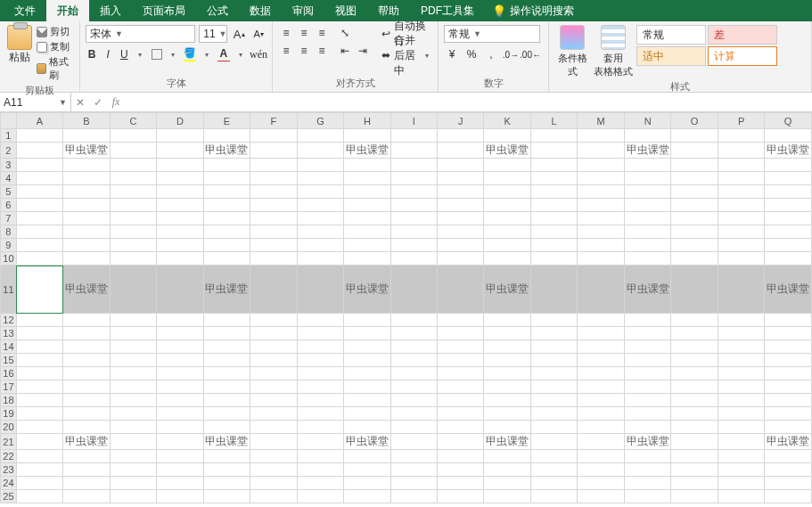  What do you see at coordinates (461, 192) in the screenshot?
I see `cell-J5` at bounding box center [461, 192].